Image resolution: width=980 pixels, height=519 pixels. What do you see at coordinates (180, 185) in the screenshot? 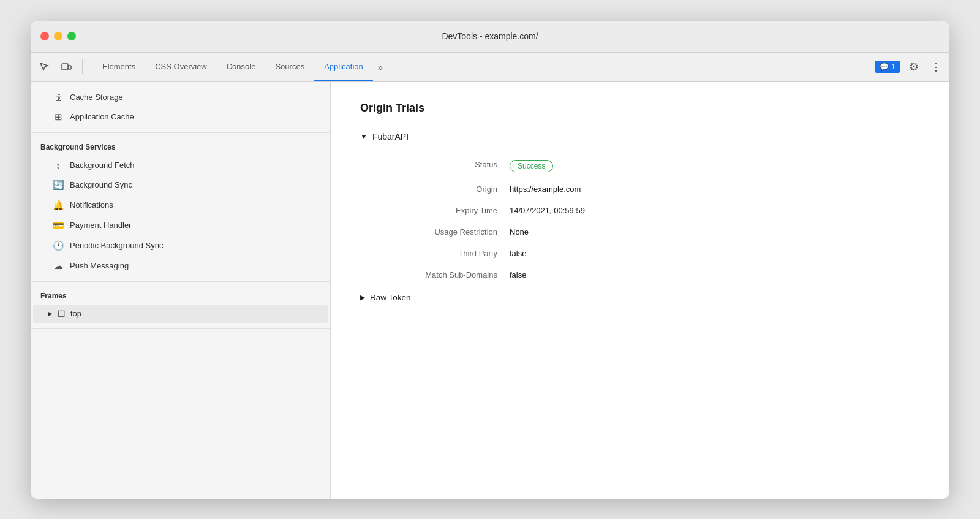
I see `sidebar-item-background-sync: 🔄 Background Sync` at bounding box center [180, 185].